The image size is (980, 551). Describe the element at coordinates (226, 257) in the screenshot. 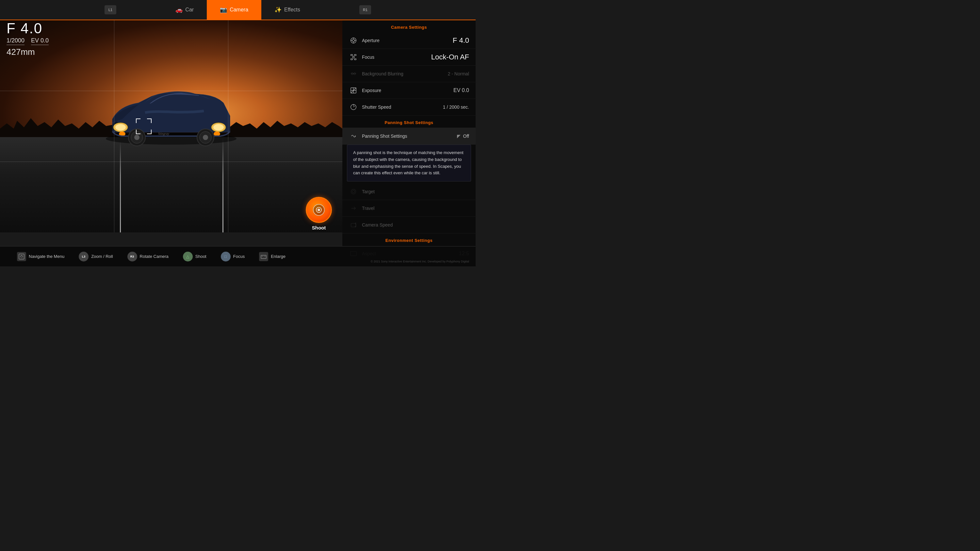

I see `square-icon: □` at that location.